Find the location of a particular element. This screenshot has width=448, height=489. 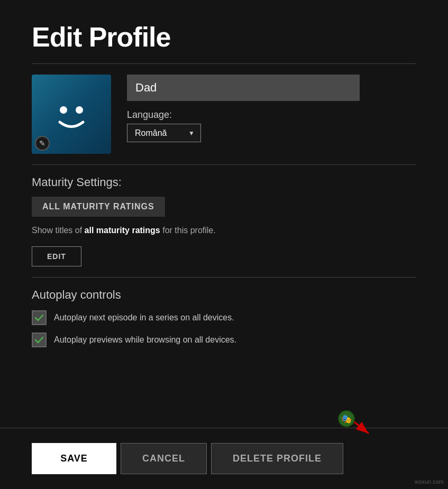

page-title: Edit Profile is located at coordinates (224, 37).